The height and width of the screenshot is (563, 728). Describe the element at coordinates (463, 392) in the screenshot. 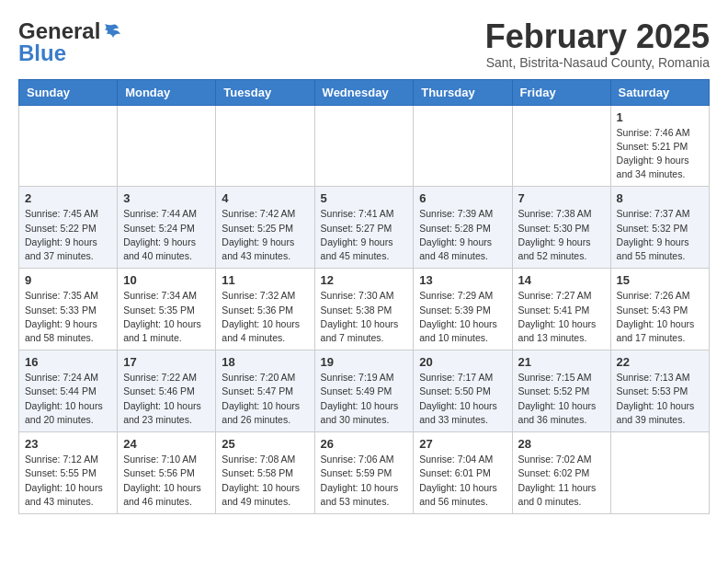

I see `calendar-cell: 20Sunrise: 7:17 AM Sunset: 5:50 PM Dayli…` at that location.